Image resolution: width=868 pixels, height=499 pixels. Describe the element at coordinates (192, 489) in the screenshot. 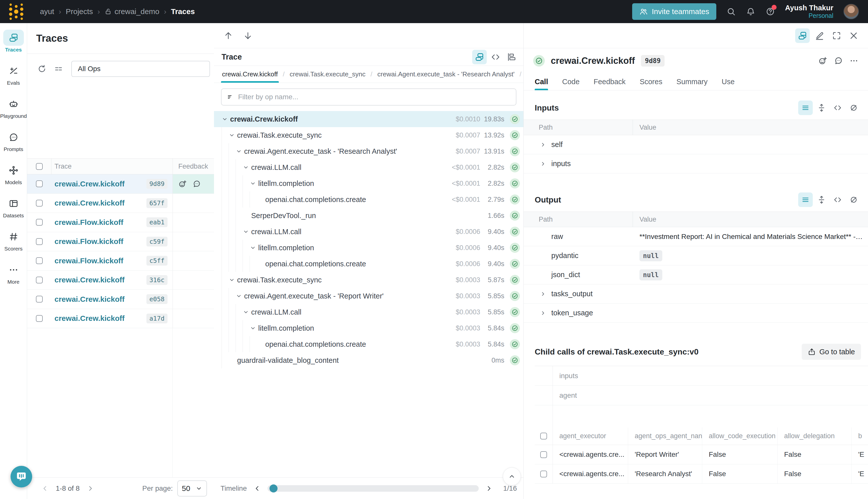

I see `per-page-select: 50` at that location.